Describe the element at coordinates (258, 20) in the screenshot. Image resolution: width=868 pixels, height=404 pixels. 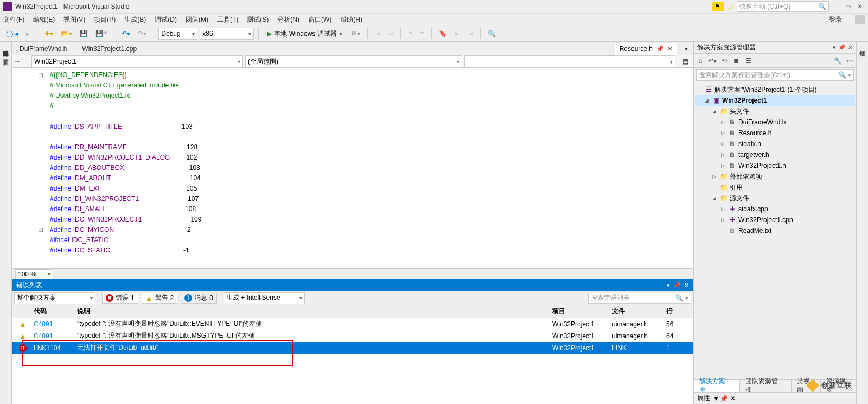
I see `menu-test: 测试(S)` at that location.